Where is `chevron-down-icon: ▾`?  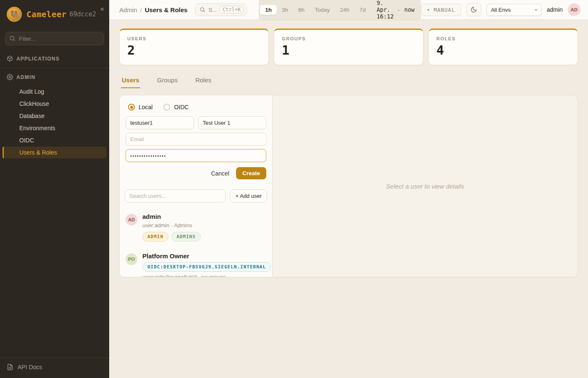
chevron-down-icon: ▾ is located at coordinates (536, 10).